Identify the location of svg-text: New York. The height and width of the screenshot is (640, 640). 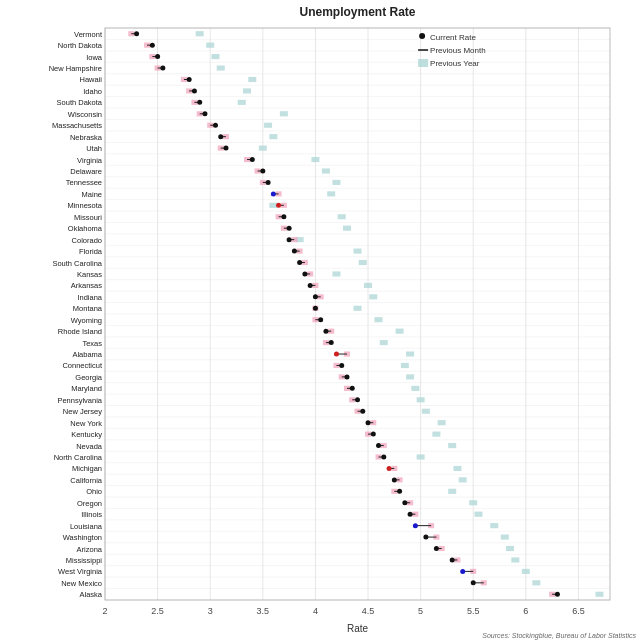
(86, 424).